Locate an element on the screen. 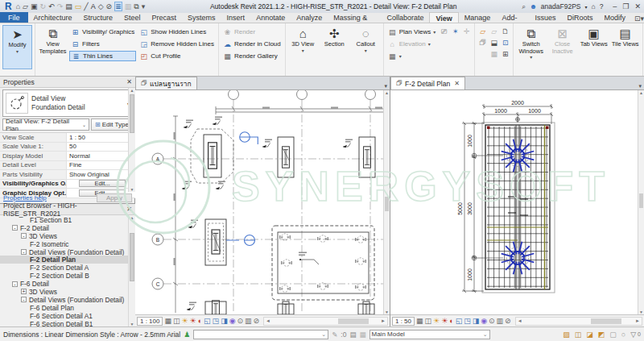 The width and height of the screenshot is (644, 341). visual-style-icon: ◫ is located at coordinates (177, 321).